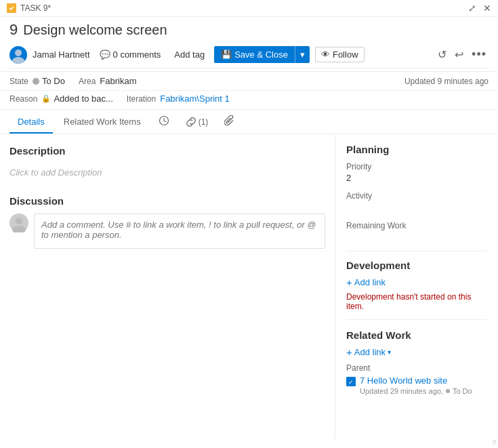 The height and width of the screenshot is (448, 498). What do you see at coordinates (167, 201) in the screenshot?
I see `discussion-title: Discussion` at bounding box center [167, 201].